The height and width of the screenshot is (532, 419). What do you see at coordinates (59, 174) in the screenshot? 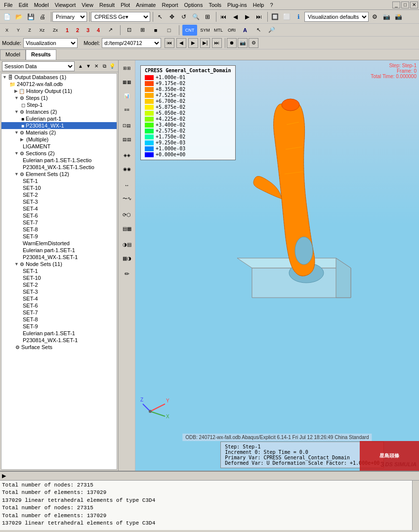
I see `tree-item: ▼⚙Element Sets (12)` at bounding box center [59, 174].